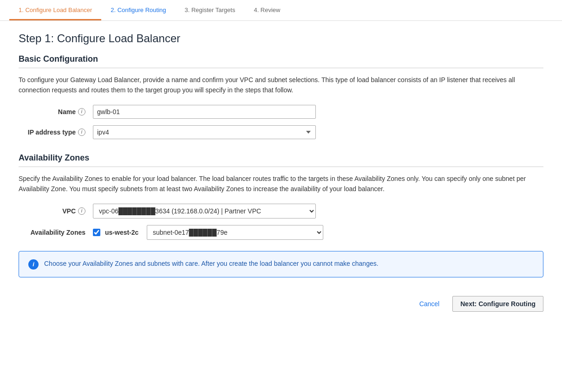 This screenshot has width=562, height=392. What do you see at coordinates (82, 211) in the screenshot?
I see `vpc-info-icon: i` at bounding box center [82, 211].